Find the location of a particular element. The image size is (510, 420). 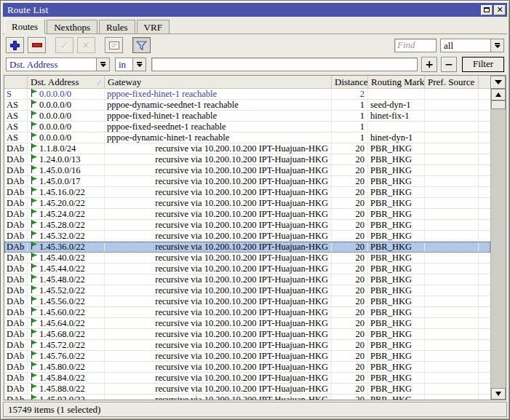

table-row: DAb 1.45.48.0/22 recursive via 10.200.10… is located at coordinates (247, 280).